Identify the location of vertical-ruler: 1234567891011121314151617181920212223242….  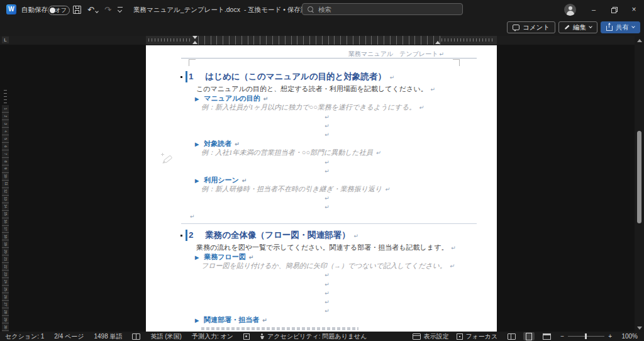
(5, 215).